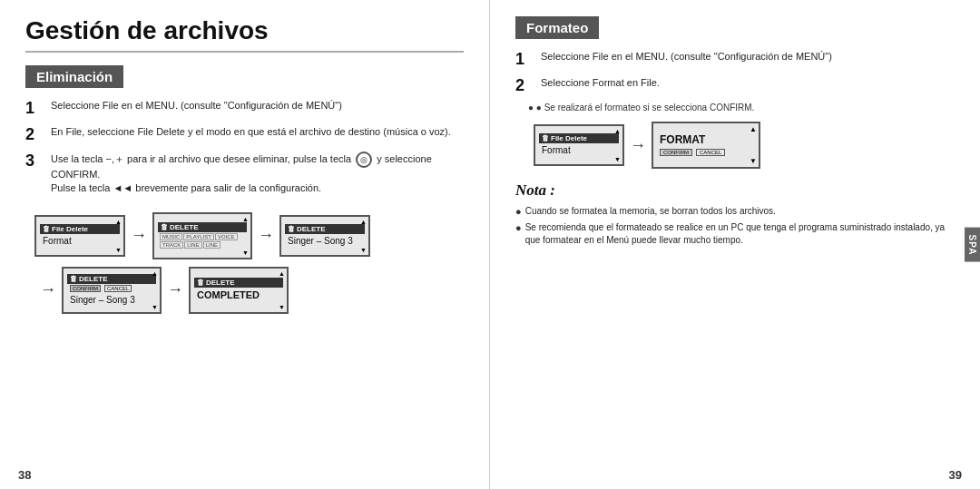 The height and width of the screenshot is (489, 980). Describe the element at coordinates (118, 221) in the screenshot. I see `scroll-up-icon: ▲` at that location.